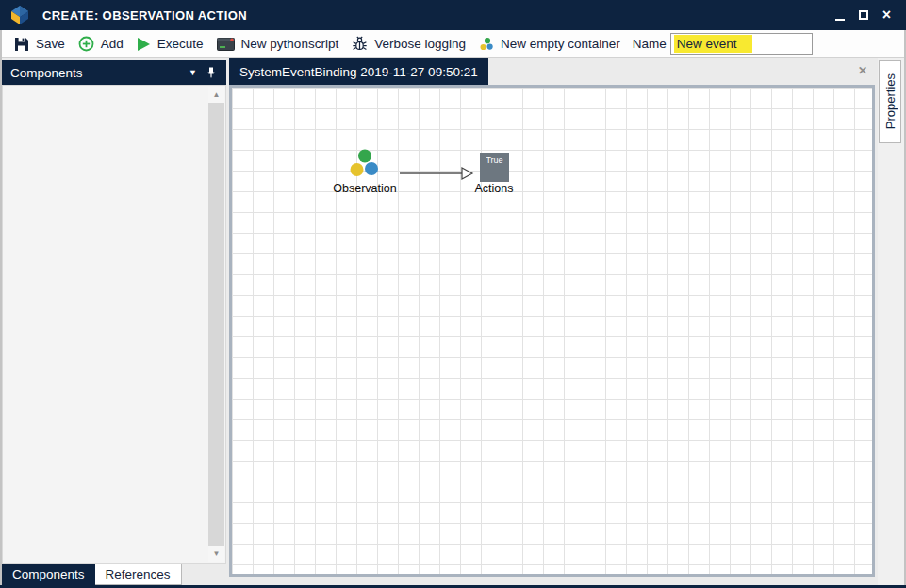  Describe the element at coordinates (494, 160) in the screenshot. I see `actions-node-badge: True` at that location.